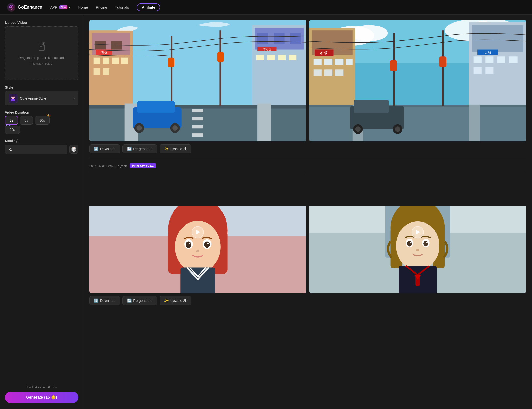 This screenshot has height=409, width=532. I want to click on upscale-label-2: upscale 2k, so click(179, 301).